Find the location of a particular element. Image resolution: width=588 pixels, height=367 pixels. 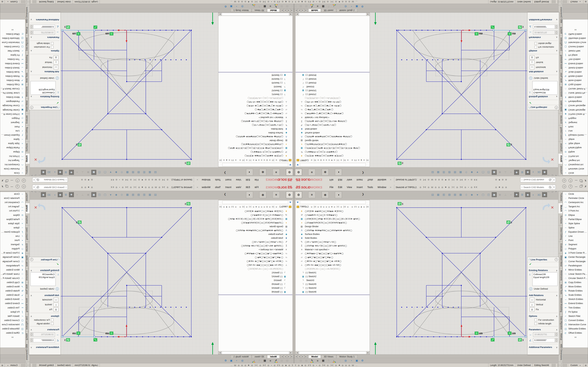

document-tab: Model is located at coordinates (315, 356).